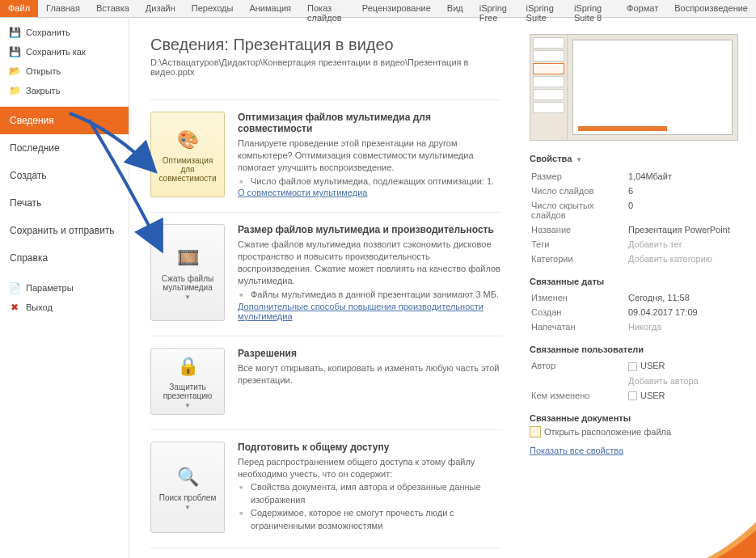 This screenshot has height=558, width=756. I want to click on section-title: Оптимизация файлов мультимедиа для совме…, so click(370, 123).